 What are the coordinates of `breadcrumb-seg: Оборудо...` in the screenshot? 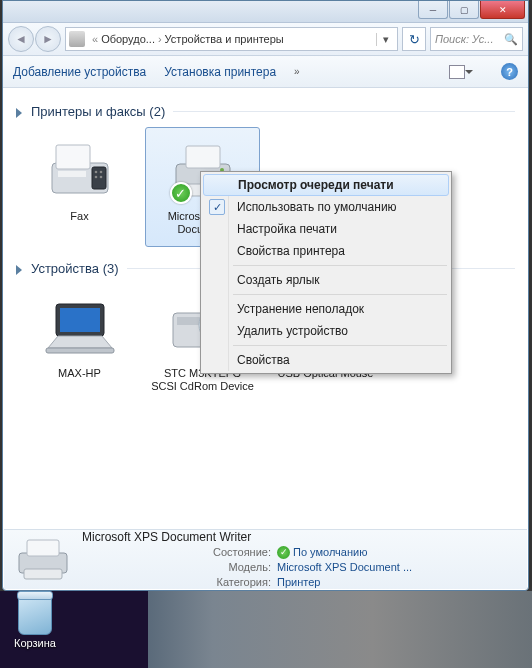 It's located at (128, 39).